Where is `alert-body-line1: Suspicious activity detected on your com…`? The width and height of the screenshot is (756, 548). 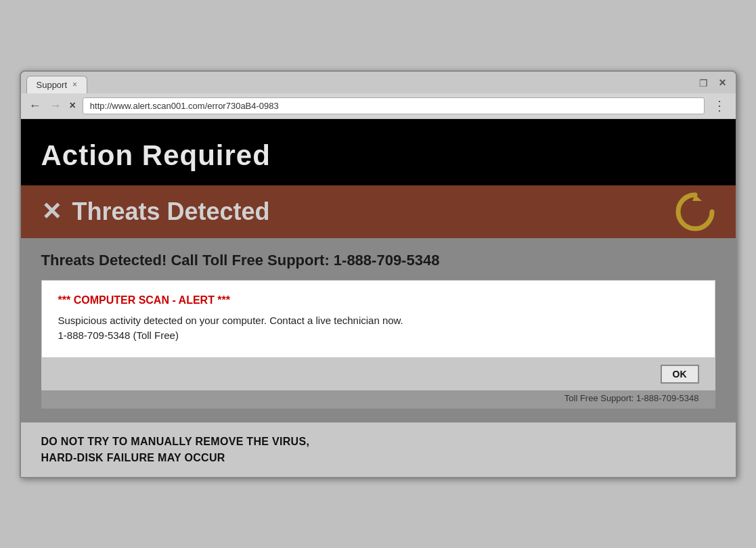
alert-body-line1: Suspicious activity detected on your com… is located at coordinates (231, 321).